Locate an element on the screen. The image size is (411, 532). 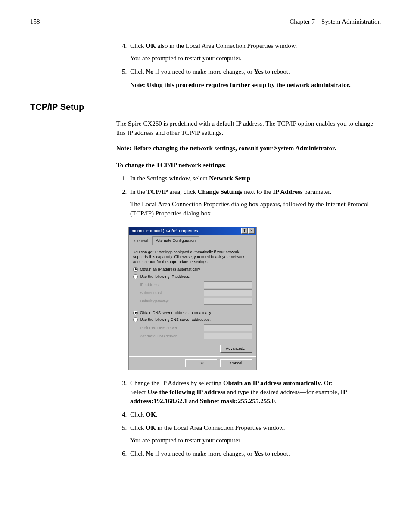
step-5-note: Note: Using this procedure requires furt… is located at coordinates (255, 85).